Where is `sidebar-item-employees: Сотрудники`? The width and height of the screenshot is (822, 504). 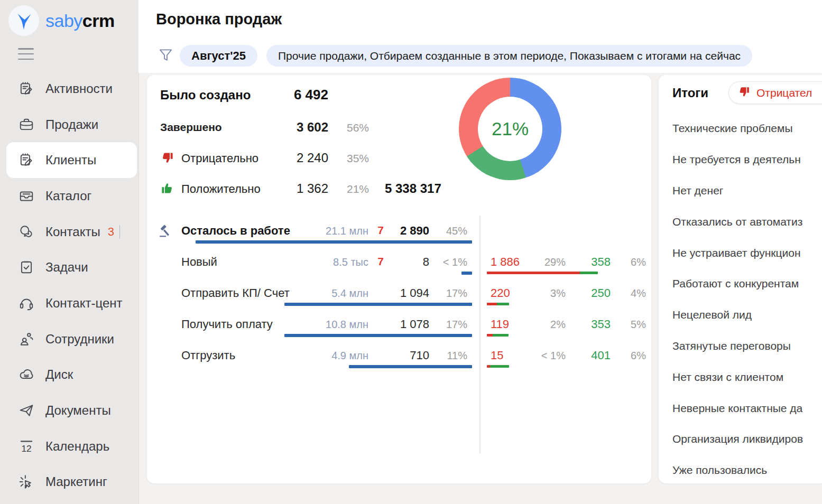 sidebar-item-employees: Сотрудники is located at coordinates (72, 339).